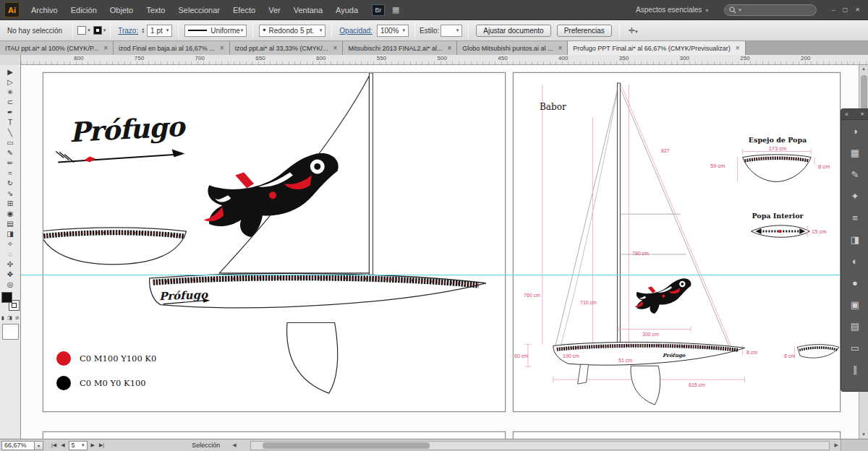 This screenshot has width=868, height=451. I want to click on scale-tool-icon: ⇘, so click(10, 193).